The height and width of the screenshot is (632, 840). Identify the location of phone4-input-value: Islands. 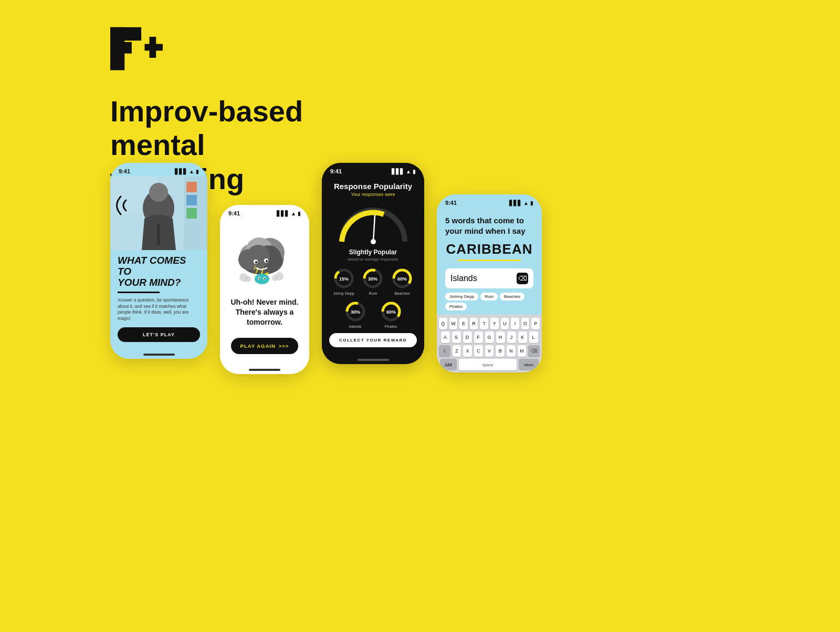
(464, 278).